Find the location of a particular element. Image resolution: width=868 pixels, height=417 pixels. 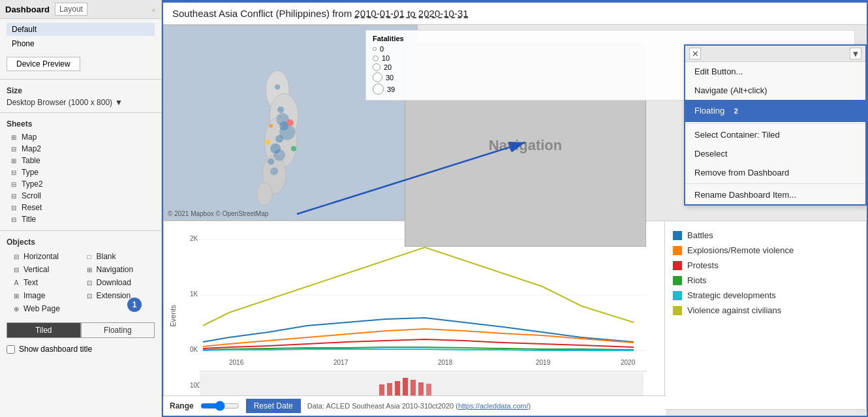

context-select-container: Select Container: Tiled is located at coordinates (775, 134).